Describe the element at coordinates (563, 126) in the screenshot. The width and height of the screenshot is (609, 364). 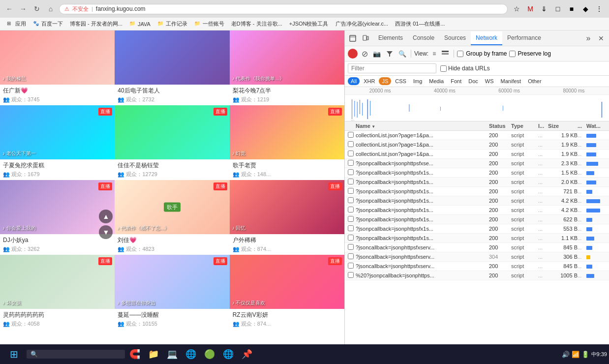
I see `size-column-header: Size` at that location.